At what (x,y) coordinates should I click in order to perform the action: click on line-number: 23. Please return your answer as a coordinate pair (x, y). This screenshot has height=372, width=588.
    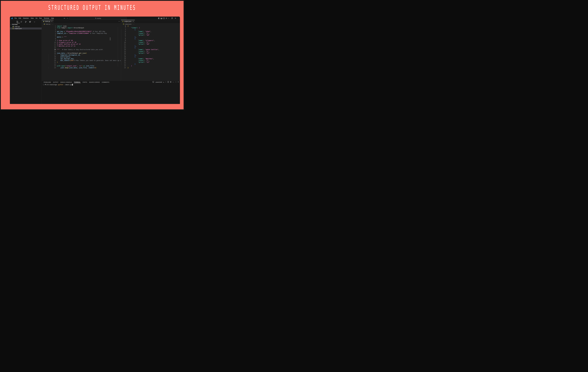
    Looking at the image, I should click on (125, 66).